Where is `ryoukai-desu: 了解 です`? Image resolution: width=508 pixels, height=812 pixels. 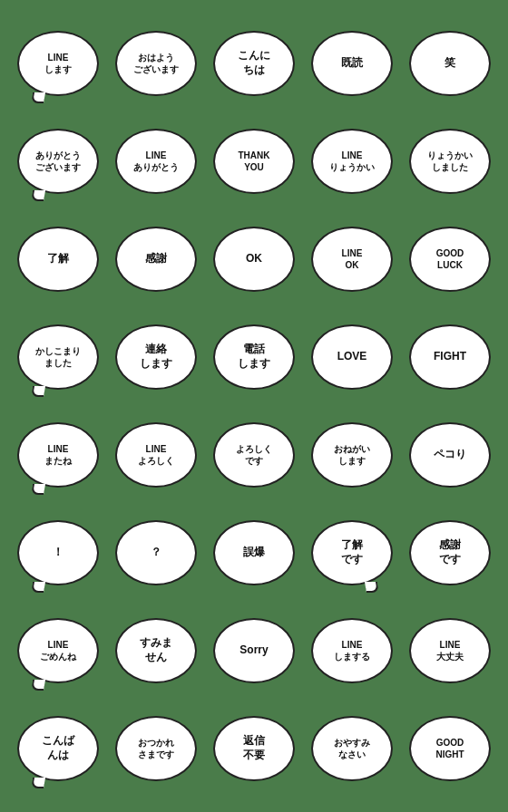 ryoukai-desu: 了解 です is located at coordinates (352, 553).